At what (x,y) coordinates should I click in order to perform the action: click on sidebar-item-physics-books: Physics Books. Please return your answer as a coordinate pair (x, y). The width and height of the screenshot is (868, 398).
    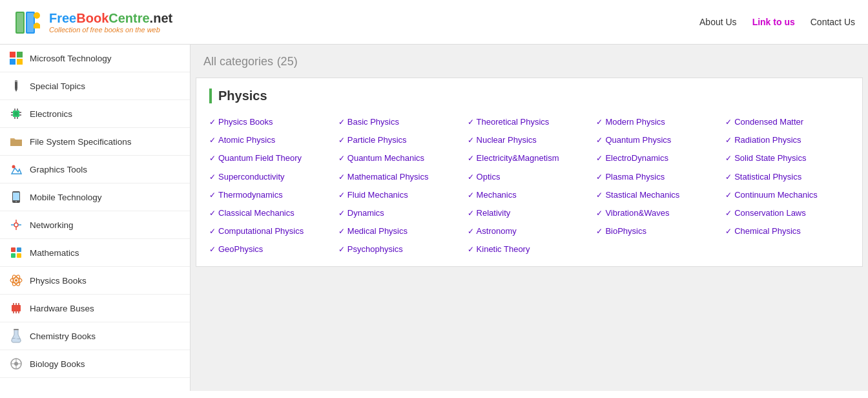
    Looking at the image, I should click on (95, 280).